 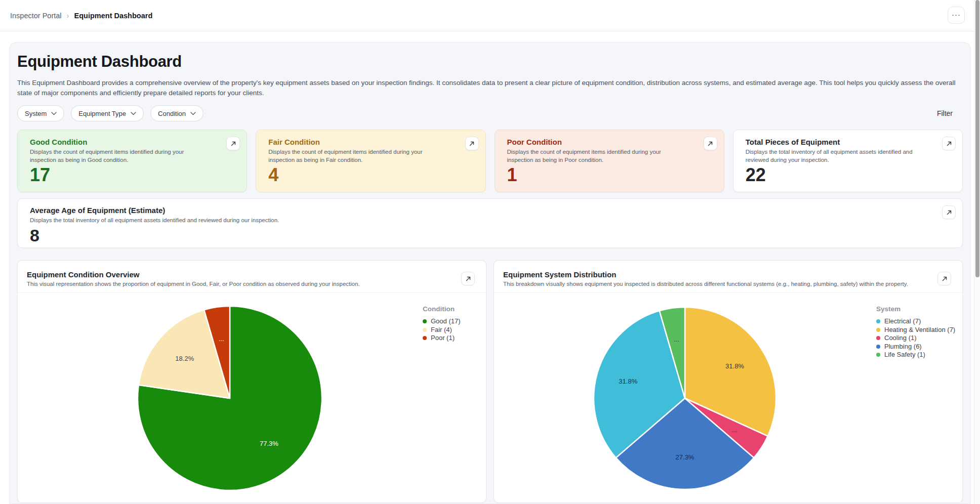 I want to click on stat-card-value: 17, so click(x=132, y=175).